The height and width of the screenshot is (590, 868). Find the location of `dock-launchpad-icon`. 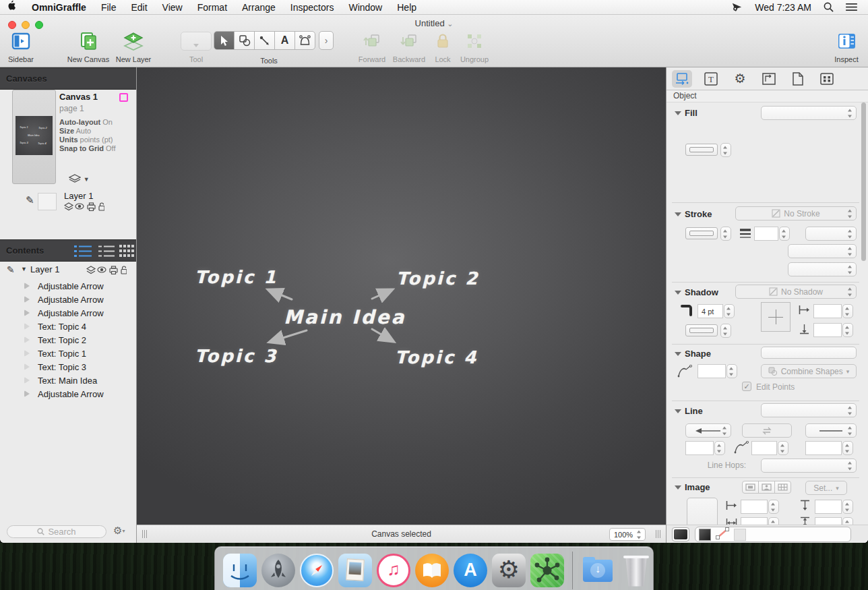

dock-launchpad-icon is located at coordinates (278, 570).